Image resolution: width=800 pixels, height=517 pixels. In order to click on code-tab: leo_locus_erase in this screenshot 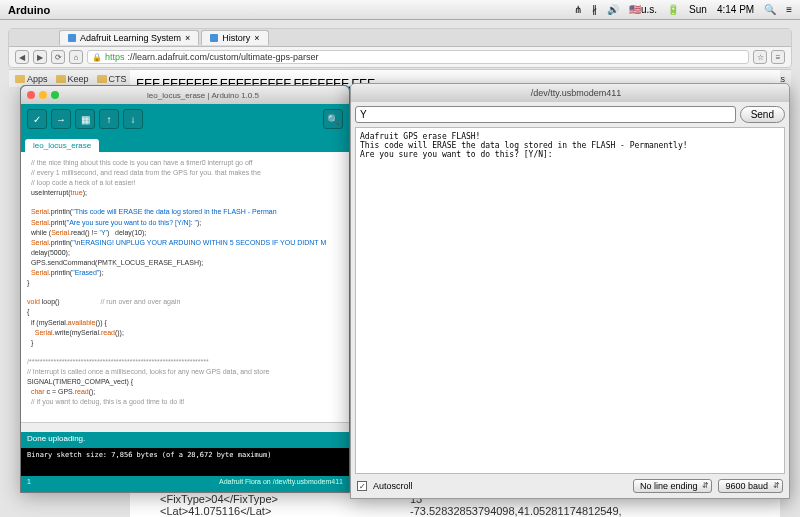, I will do `click(62, 146)`.